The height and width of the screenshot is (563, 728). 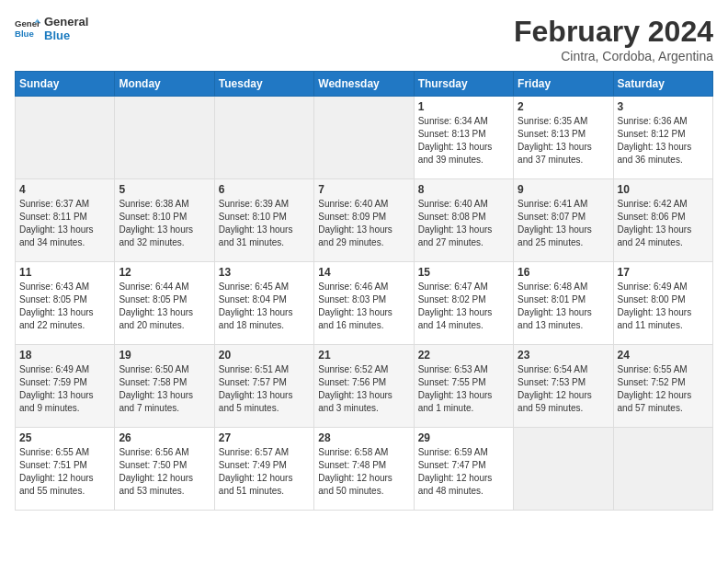 I want to click on day-number: 3, so click(x=664, y=107).